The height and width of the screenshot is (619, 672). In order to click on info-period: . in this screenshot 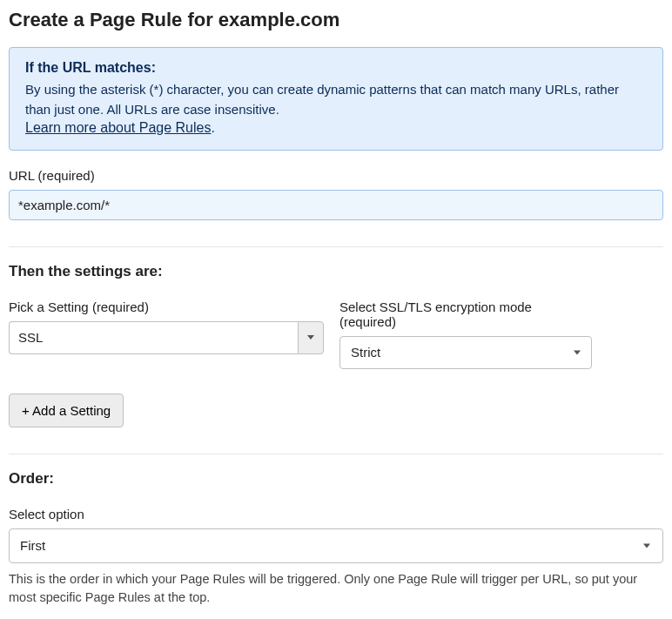, I will do `click(212, 127)`.